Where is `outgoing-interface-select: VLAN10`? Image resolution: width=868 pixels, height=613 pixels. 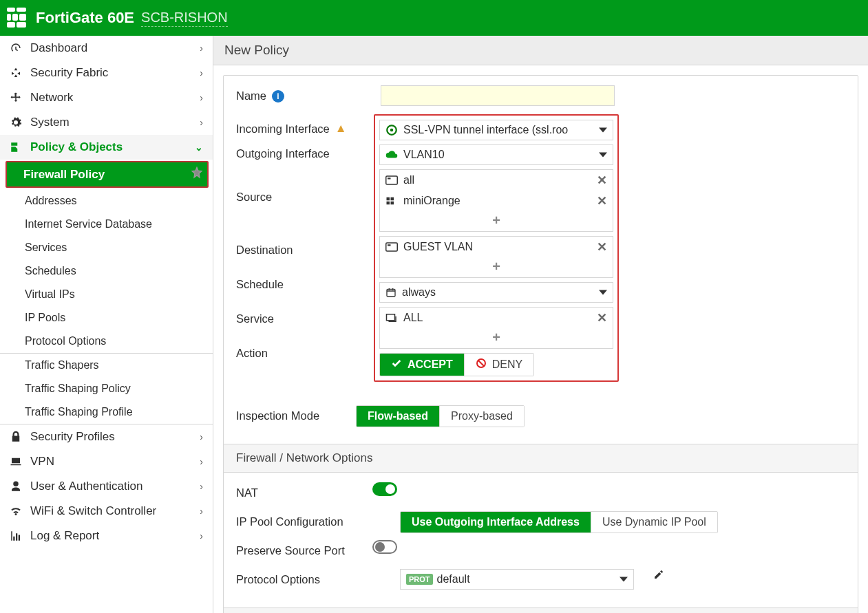
outgoing-interface-select: VLAN10 is located at coordinates (496, 155).